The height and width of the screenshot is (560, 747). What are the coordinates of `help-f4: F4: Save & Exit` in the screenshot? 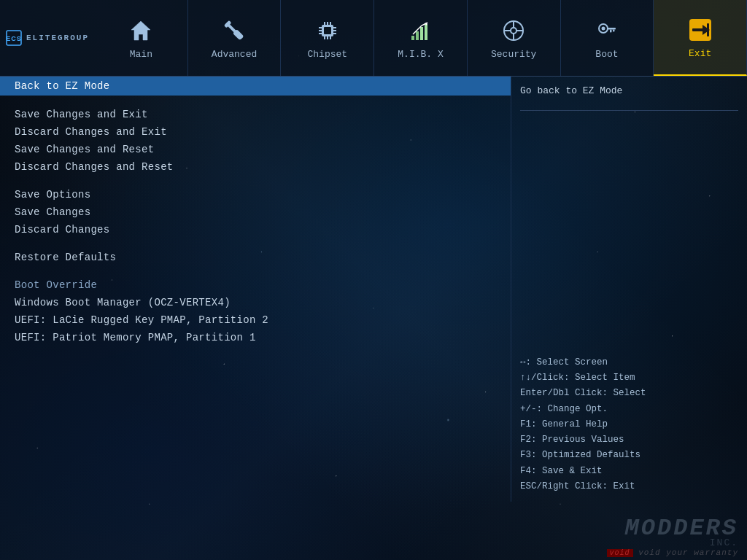 It's located at (629, 471).